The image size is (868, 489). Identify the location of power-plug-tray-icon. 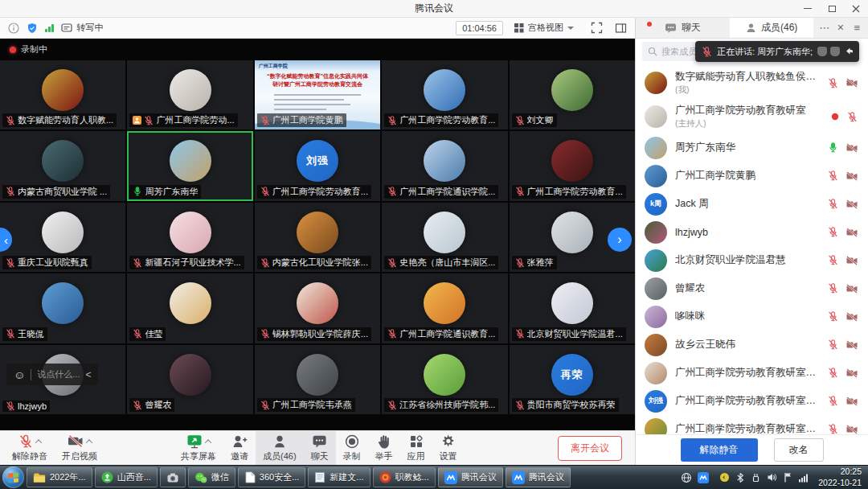
(755, 478).